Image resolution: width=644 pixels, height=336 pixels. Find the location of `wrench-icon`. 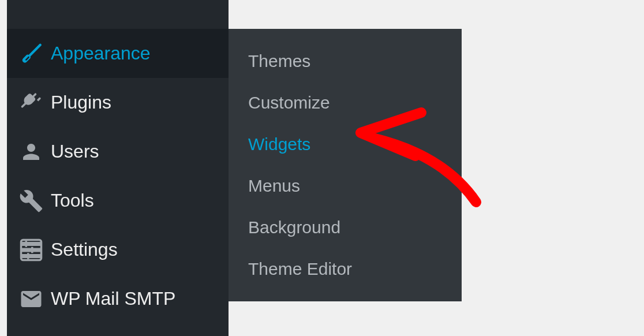

wrench-icon is located at coordinates (31, 201).